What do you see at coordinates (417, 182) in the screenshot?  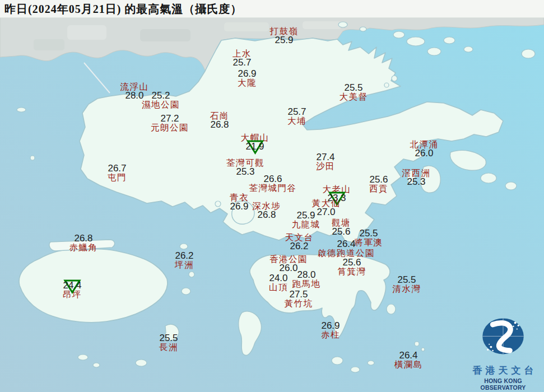 I see `station-temp-wrap: 25.3` at bounding box center [417, 182].